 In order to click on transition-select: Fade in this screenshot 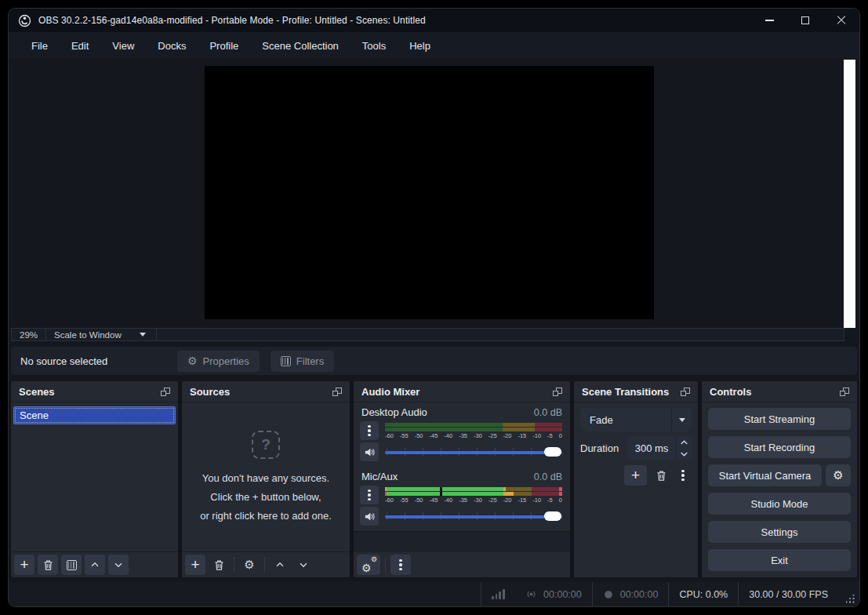, I will do `click(636, 420)`.